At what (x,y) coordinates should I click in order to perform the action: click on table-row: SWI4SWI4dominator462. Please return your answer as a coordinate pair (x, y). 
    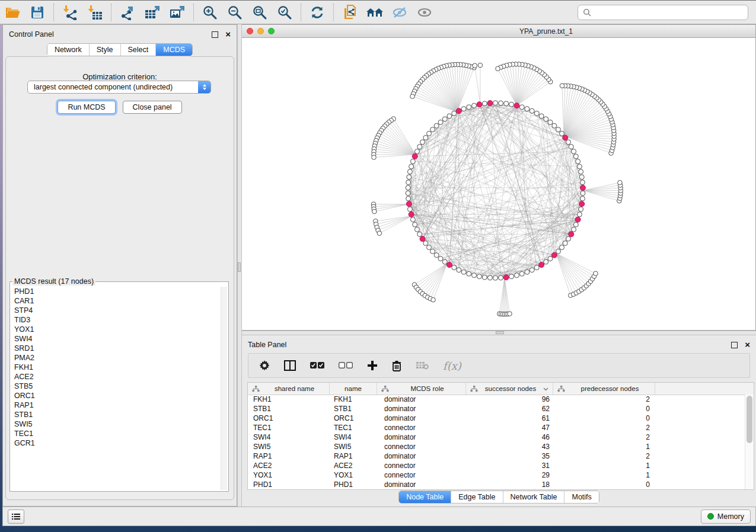
    Looking at the image, I should click on (497, 437).